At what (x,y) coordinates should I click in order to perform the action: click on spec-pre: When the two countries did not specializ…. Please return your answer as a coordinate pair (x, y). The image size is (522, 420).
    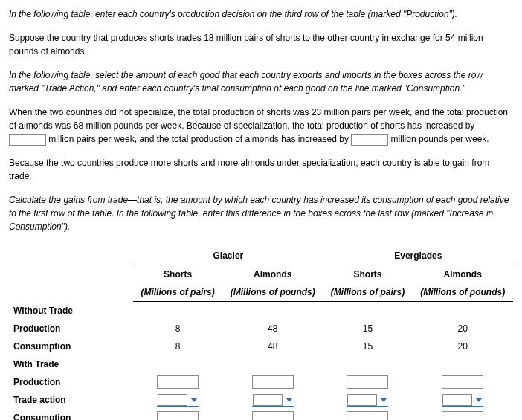
    Looking at the image, I should click on (259, 119).